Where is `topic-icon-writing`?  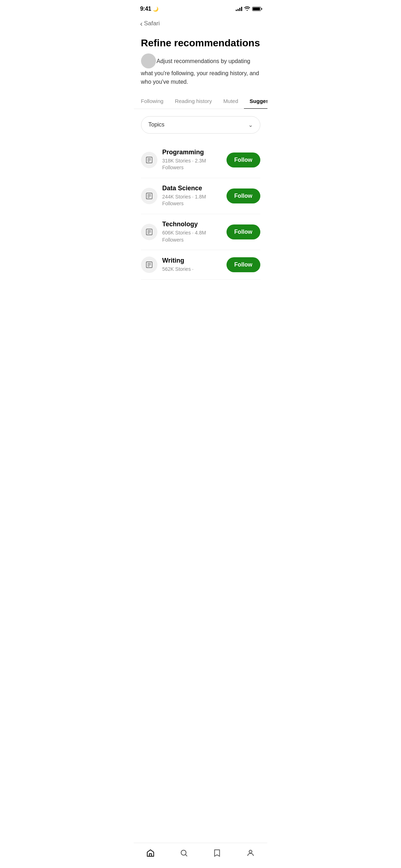
topic-icon-writing is located at coordinates (149, 265).